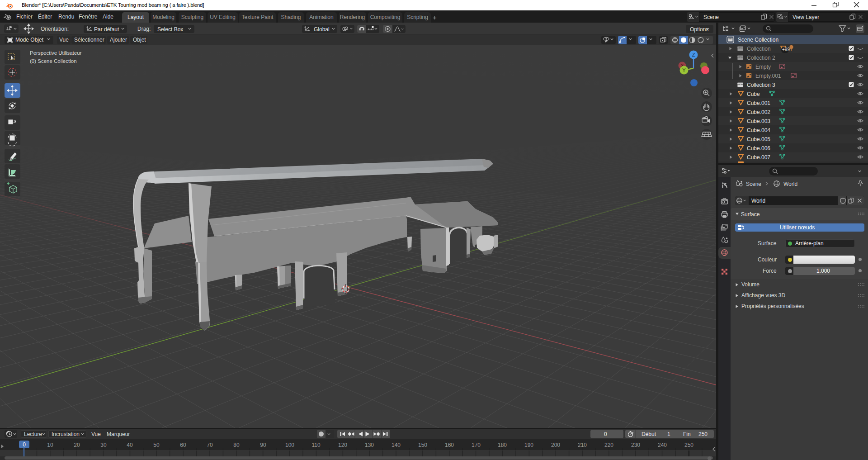  Describe the element at coordinates (343, 445) in the screenshot. I see `svg-text: 120` at that location.